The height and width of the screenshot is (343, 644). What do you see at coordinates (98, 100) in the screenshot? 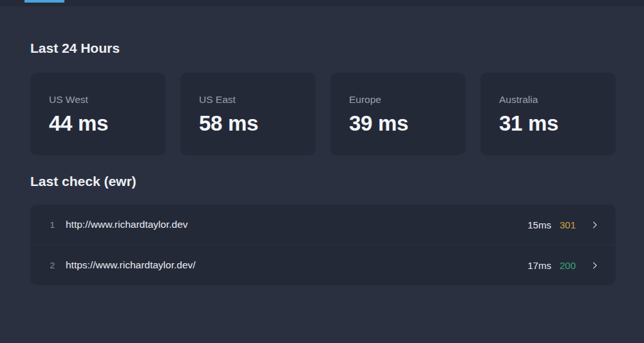
I see `region-label: US West` at bounding box center [98, 100].